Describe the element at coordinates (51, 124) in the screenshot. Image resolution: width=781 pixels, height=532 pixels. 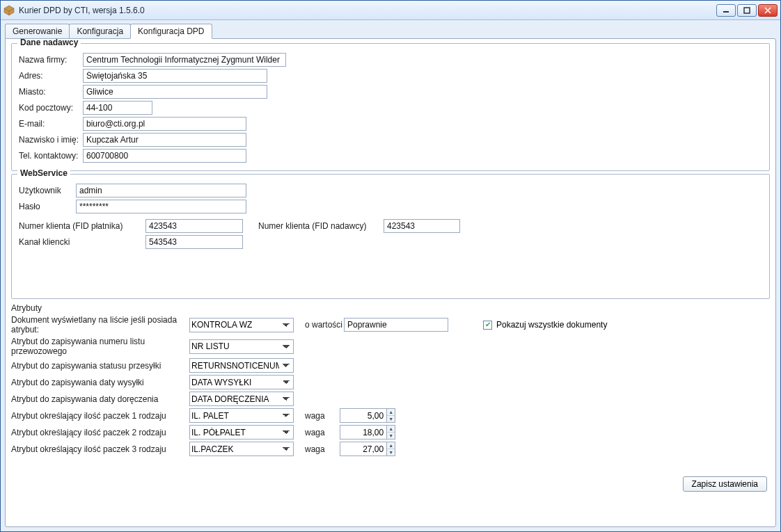
I see `label-email: E-mail:` at that location.